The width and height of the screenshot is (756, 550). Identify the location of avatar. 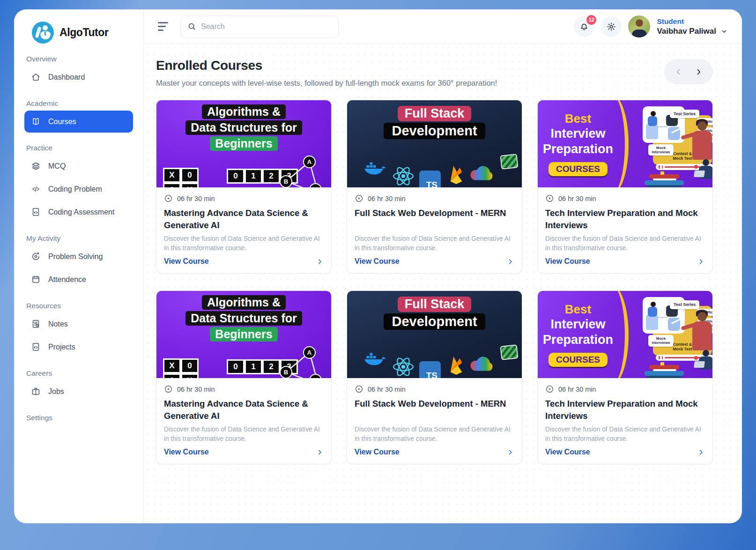
(639, 26).